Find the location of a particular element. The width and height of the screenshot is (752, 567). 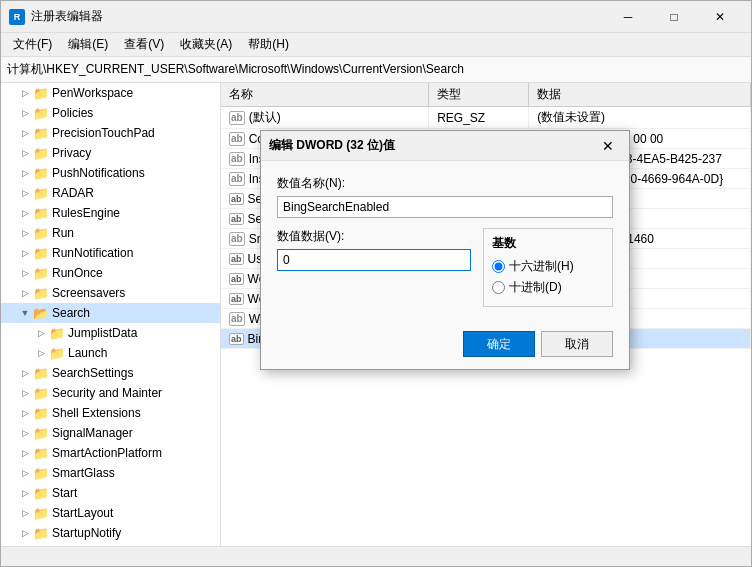

value-data-input is located at coordinates (374, 260).